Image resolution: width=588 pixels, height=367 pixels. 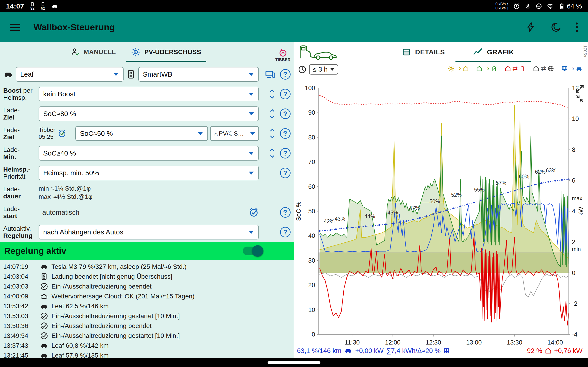 I want to click on charge-min-stepper, so click(x=272, y=153).